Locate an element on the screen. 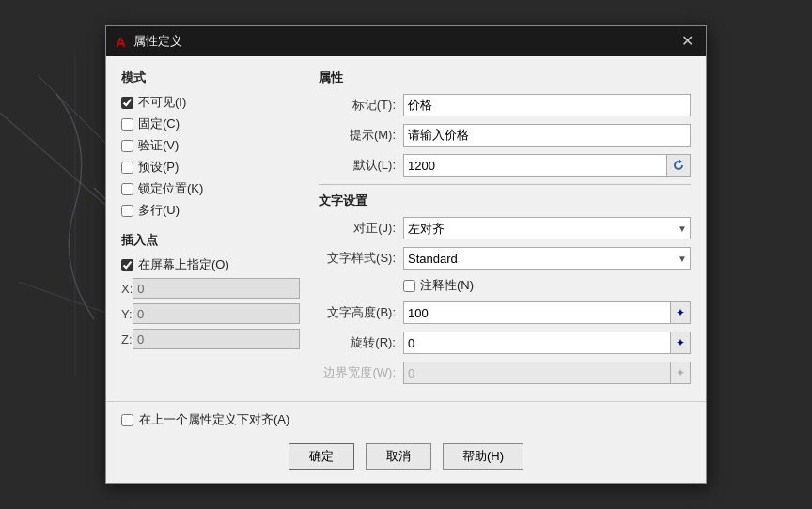 The width and height of the screenshot is (812, 509). default-input-group is located at coordinates (547, 165).